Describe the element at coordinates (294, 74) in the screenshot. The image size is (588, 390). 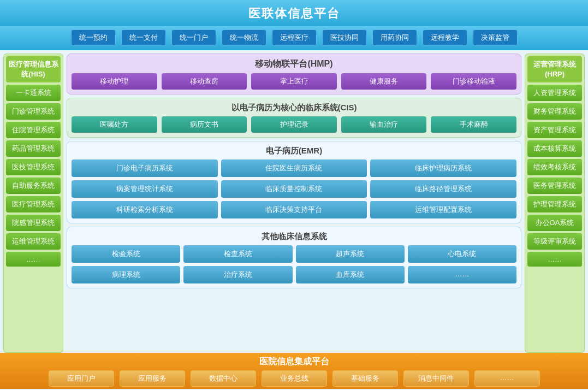
I see `hmp-section: 移动物联平台(HMP) 移动护理移动查房掌上医疗健康服务门诊移动输液` at that location.